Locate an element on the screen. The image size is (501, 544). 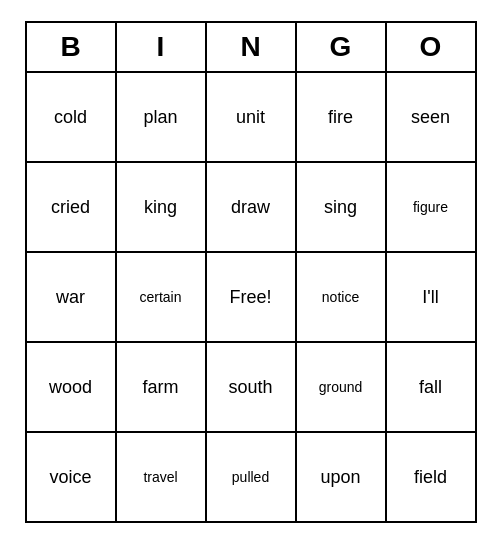
cell-2-4: sing is located at coordinates (342, 208).